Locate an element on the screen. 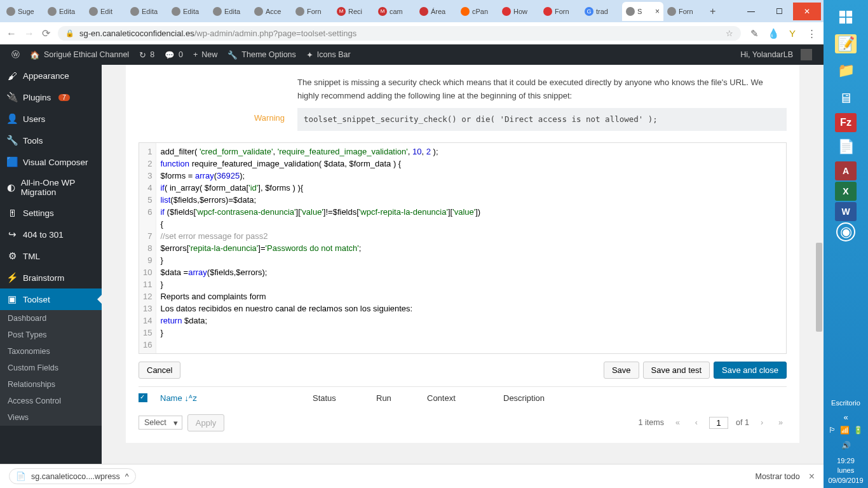  new-link: +New is located at coordinates (205, 55).